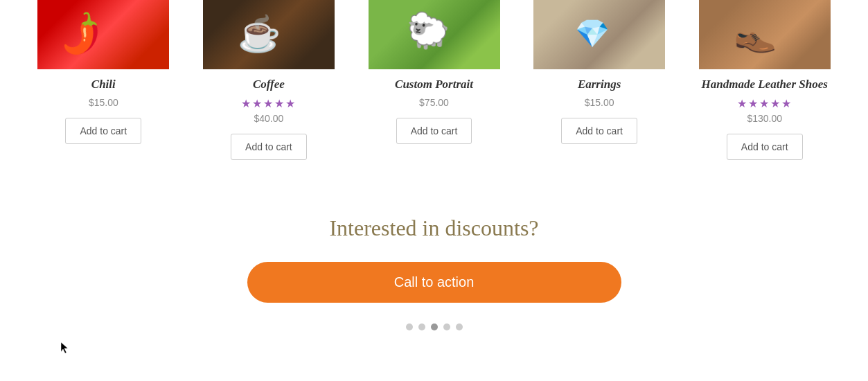 This screenshot has width=868, height=381. What do you see at coordinates (599, 35) in the screenshot?
I see `product-img-earrings` at bounding box center [599, 35].